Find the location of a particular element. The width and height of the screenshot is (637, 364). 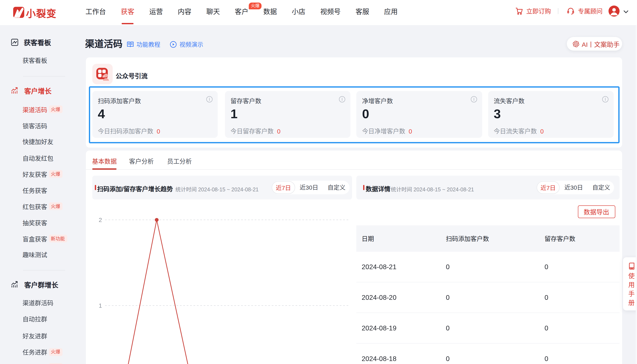

svg-text: 1 is located at coordinates (100, 306).